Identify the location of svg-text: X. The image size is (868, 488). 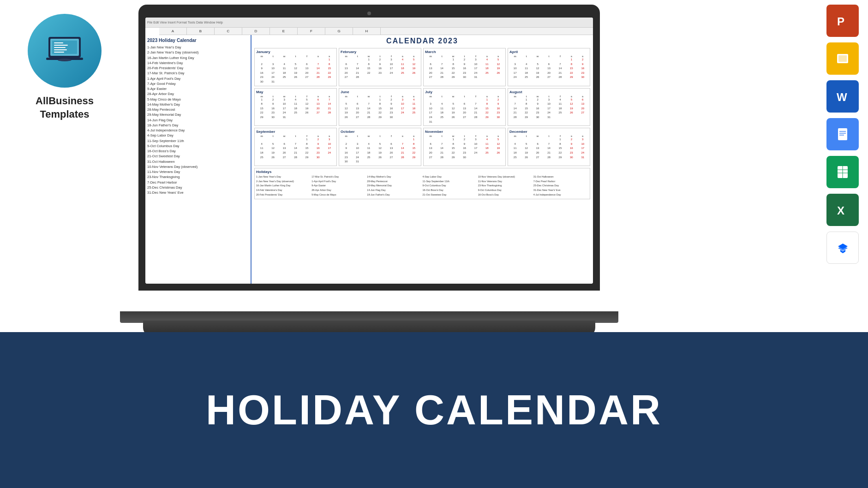
(841, 210).